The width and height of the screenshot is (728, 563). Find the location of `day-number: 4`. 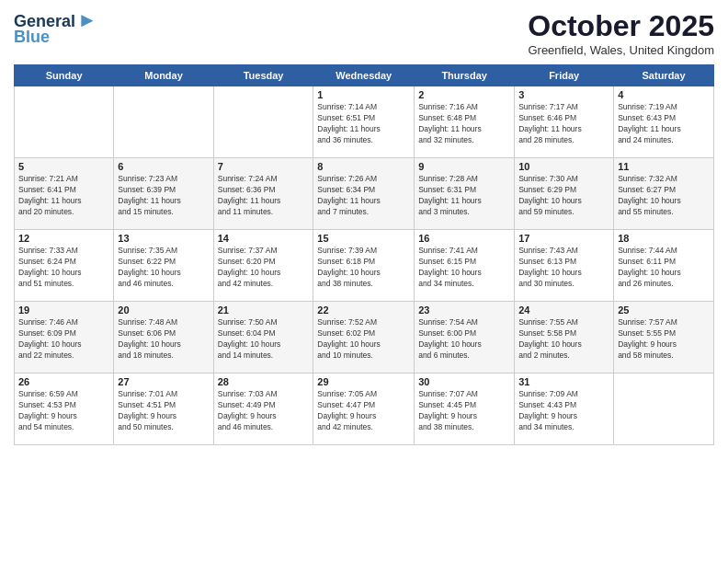

day-number: 4 is located at coordinates (664, 95).